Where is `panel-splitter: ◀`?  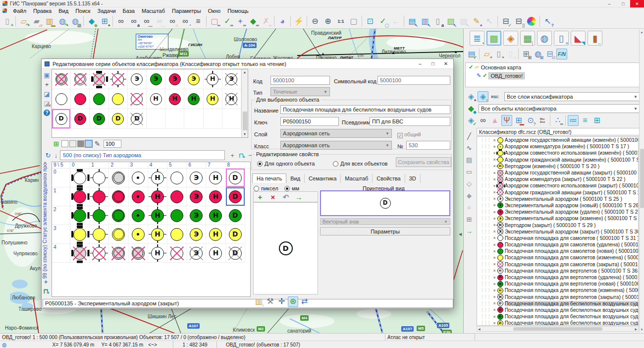
panel-splitter: ◀ is located at coordinates (460, 234).